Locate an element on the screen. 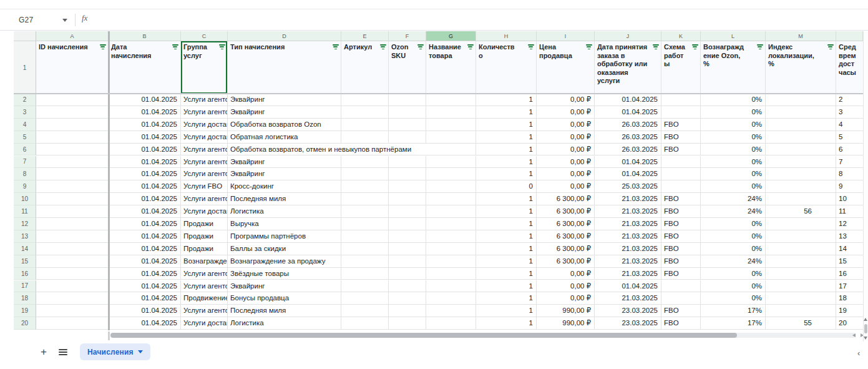 This screenshot has height=369, width=868. cell-D3: Эквайринг is located at coordinates (285, 112).